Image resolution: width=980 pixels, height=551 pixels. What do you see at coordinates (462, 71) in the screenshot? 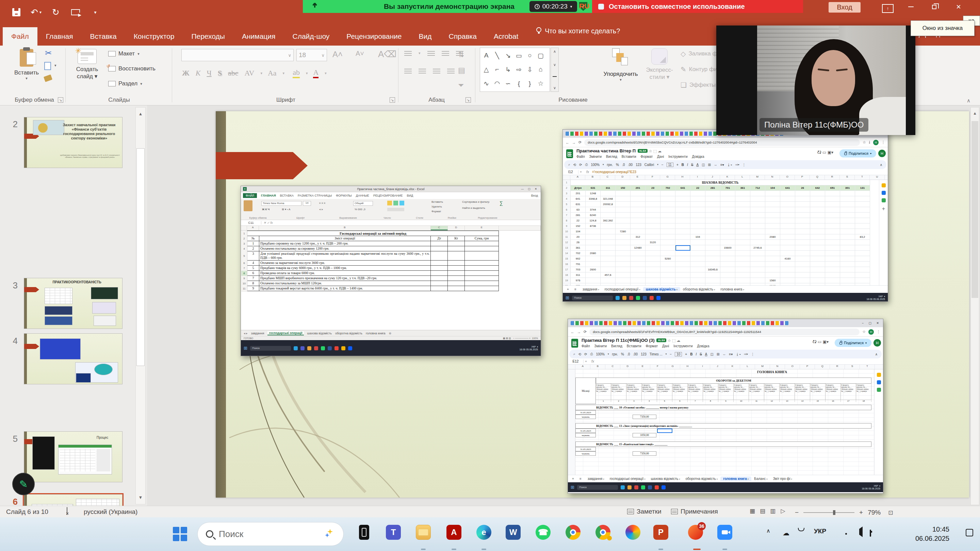
I see `align-text-button: ▤` at bounding box center [462, 71].